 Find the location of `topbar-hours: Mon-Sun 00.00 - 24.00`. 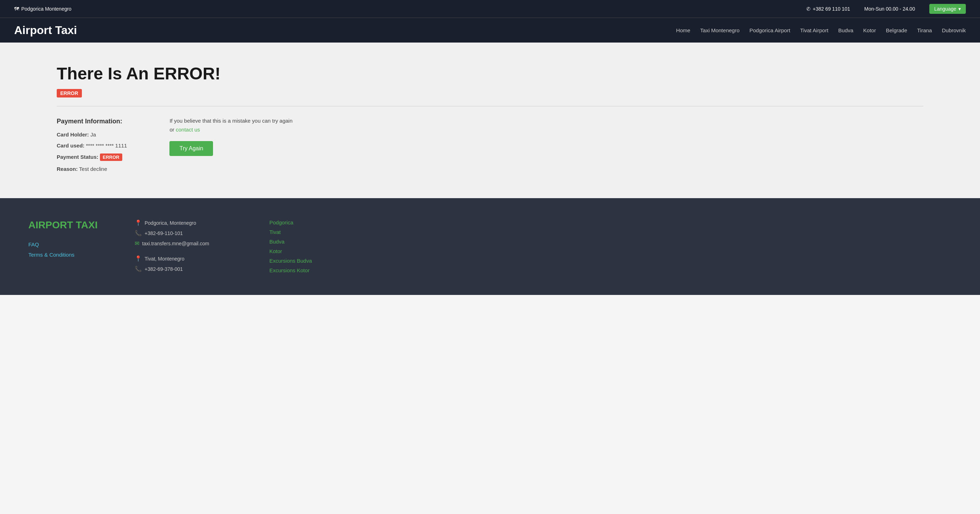

topbar-hours: Mon-Sun 00.00 - 24.00 is located at coordinates (889, 9).